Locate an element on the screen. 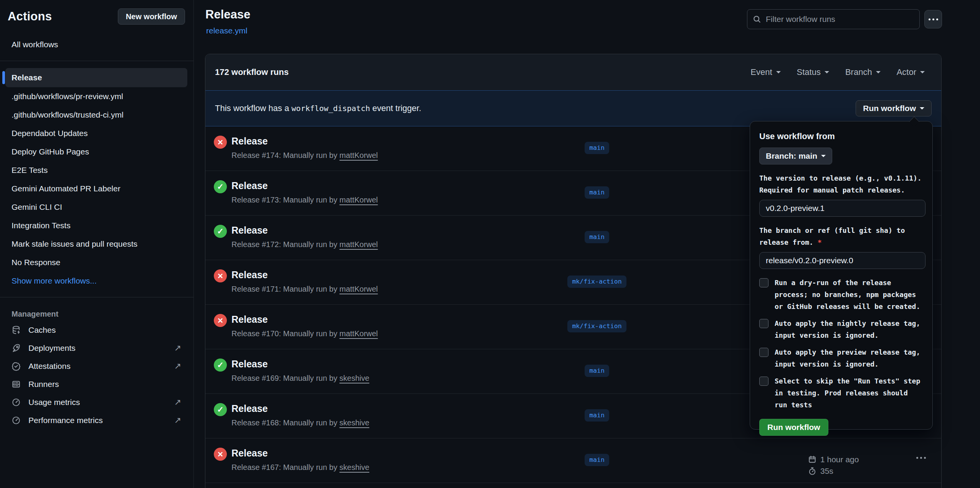 Image resolution: width=980 pixels, height=488 pixels. dry-run-checkbox-row: Run a dry-run of the release process; no… is located at coordinates (841, 294).